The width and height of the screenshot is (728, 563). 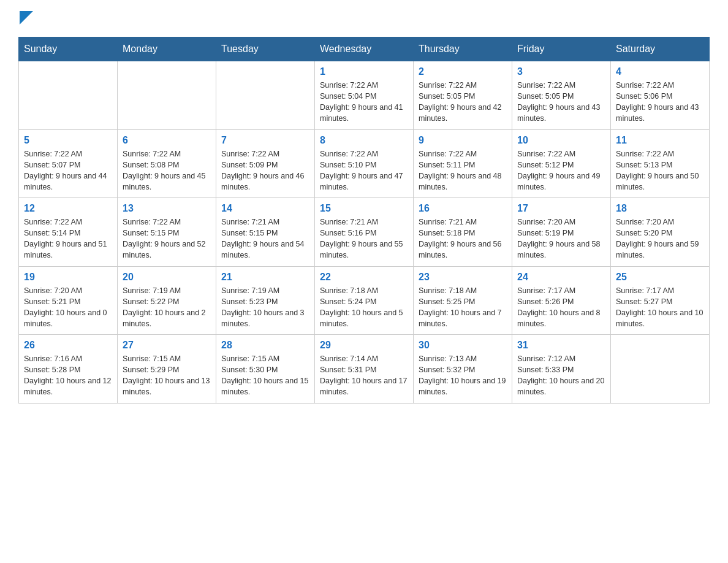 What do you see at coordinates (265, 239) in the screenshot?
I see `day-info: Sunrise: 7:21 AMSunset: 5:15 PMDaylight:…` at bounding box center [265, 239].